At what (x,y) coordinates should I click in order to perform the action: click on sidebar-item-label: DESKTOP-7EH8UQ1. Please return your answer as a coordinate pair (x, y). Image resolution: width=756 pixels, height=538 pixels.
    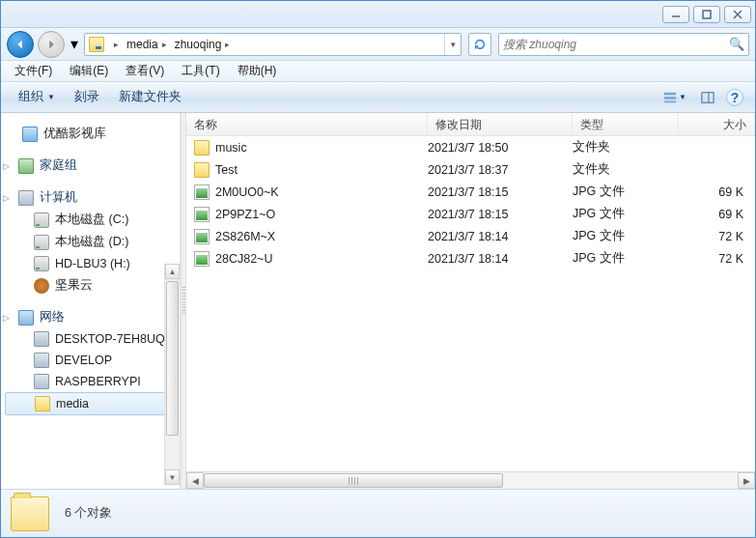
    Looking at the image, I should click on (114, 339).